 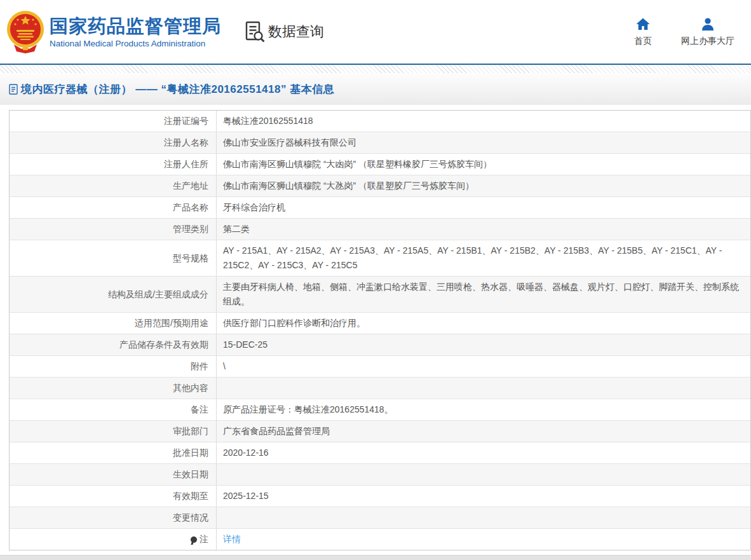 I want to click on org-name-en: National Medical Products Administration, so click(x=135, y=43).